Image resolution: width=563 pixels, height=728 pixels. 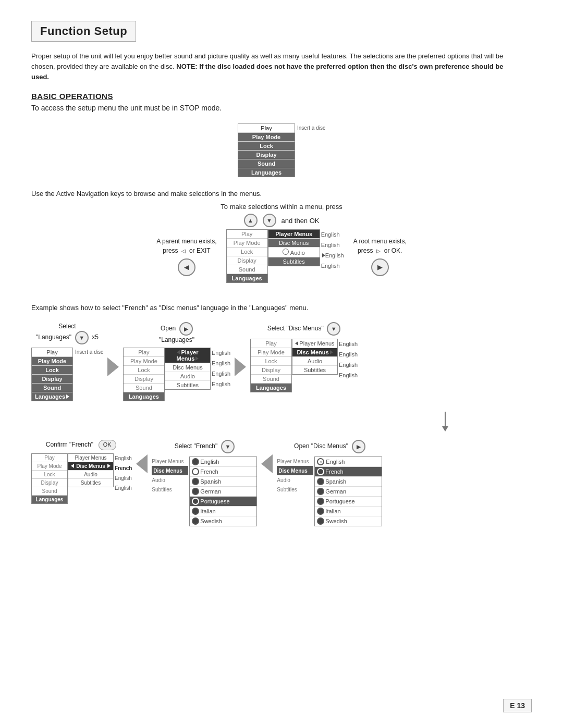 I want to click on up-arrow-btn: ▲, so click(x=251, y=220).